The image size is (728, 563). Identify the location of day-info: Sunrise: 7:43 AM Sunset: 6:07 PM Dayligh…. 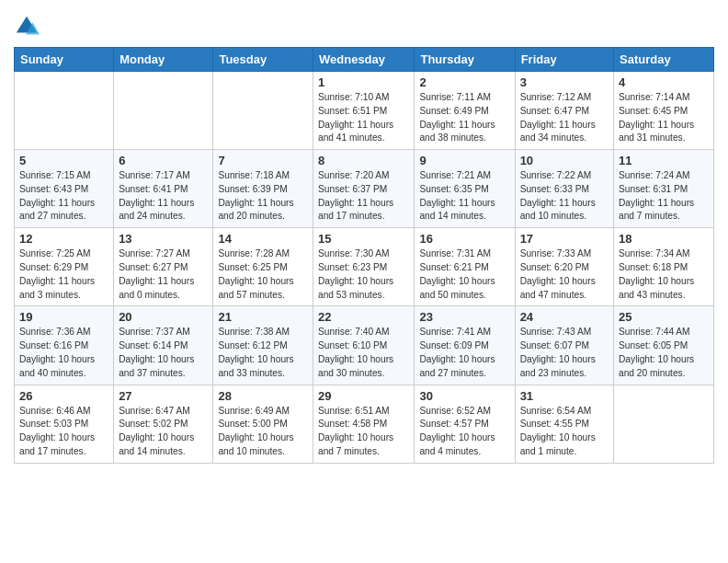
(564, 353).